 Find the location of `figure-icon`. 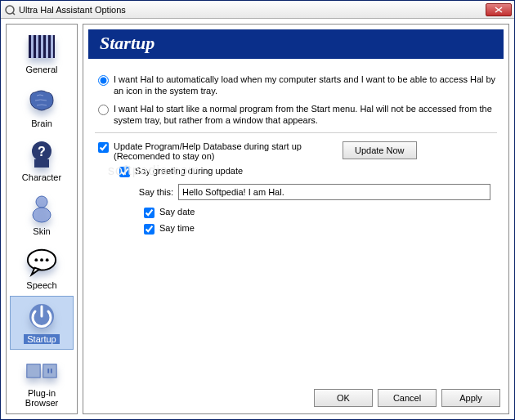

figure-icon is located at coordinates (42, 208).